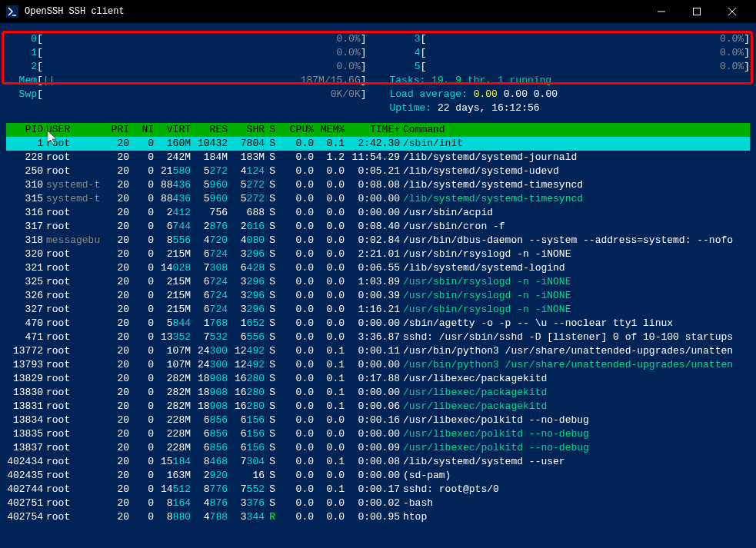 The height and width of the screenshot is (548, 756). Describe the element at coordinates (697, 12) in the screenshot. I see `window-controls` at that location.